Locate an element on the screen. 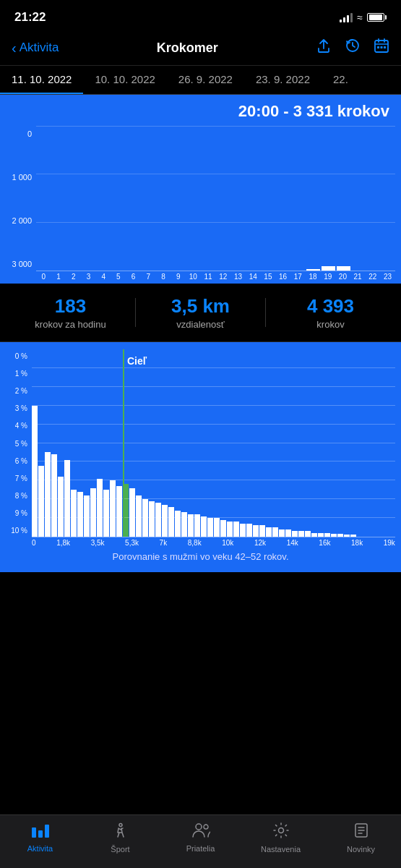 This screenshot has width=401, height=868. dist-x-9: 16k is located at coordinates (324, 542).